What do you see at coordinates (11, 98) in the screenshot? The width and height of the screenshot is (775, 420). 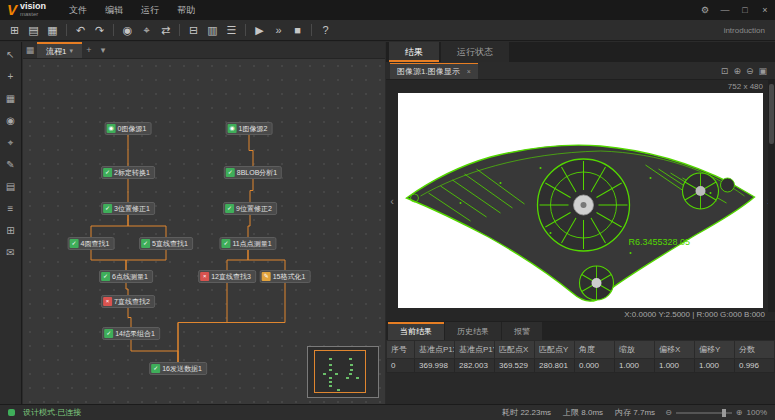 I see `module-library-icon: ▦` at bounding box center [11, 98].